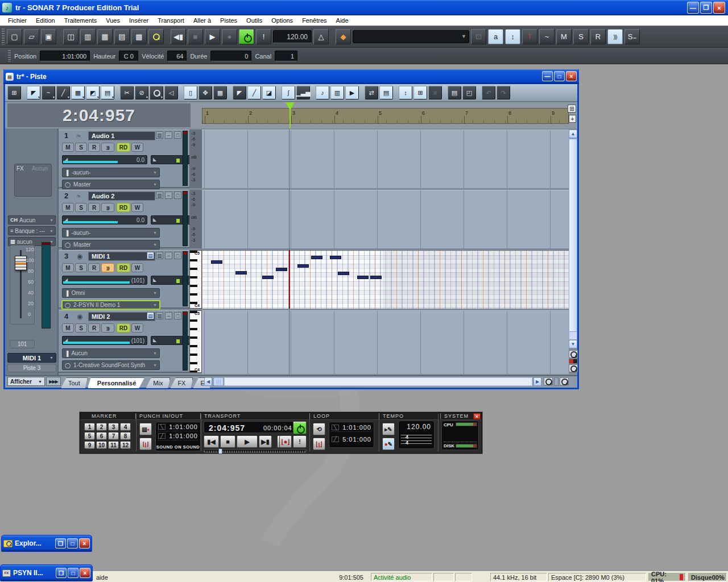  I want to click on fader-knob, so click(20, 263).